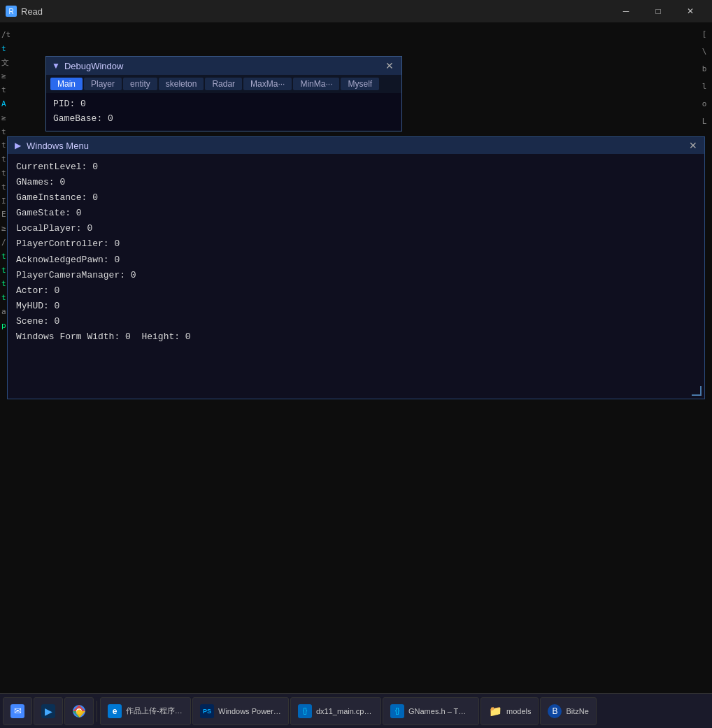 The height and width of the screenshot is (728, 712). What do you see at coordinates (224, 66) in the screenshot?
I see `debug-title-bar: ▼ DebugWindow ✕` at bounding box center [224, 66].